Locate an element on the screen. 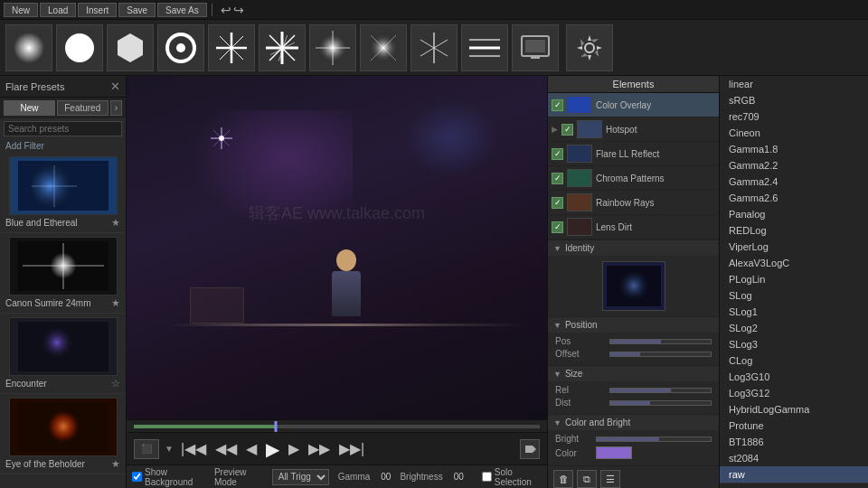 This screenshot has height=488, width=868. cs-log3g10: Log3G10 is located at coordinates (794, 377).